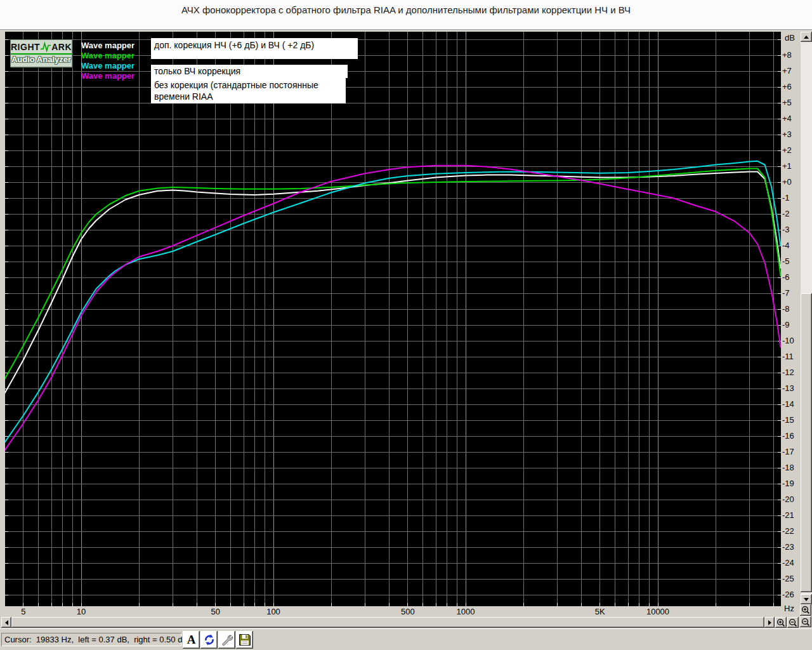  I want to click on scroll-right-button, so click(769, 622).